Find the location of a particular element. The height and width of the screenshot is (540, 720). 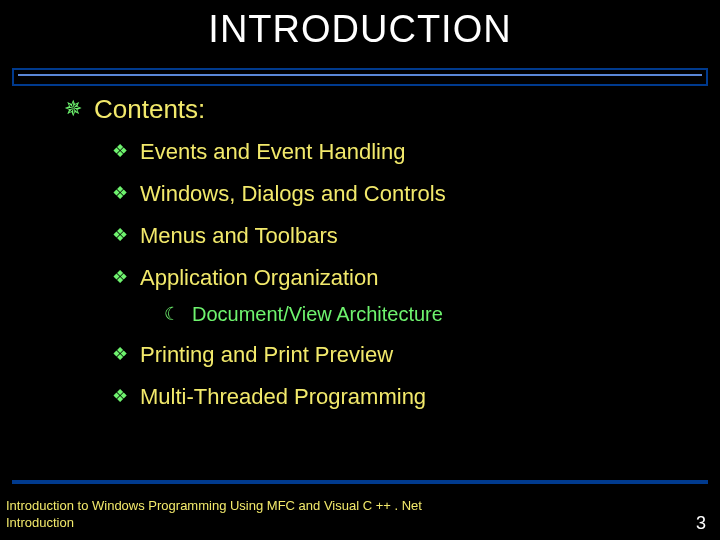

heading-text: Contents: is located at coordinates (150, 110).